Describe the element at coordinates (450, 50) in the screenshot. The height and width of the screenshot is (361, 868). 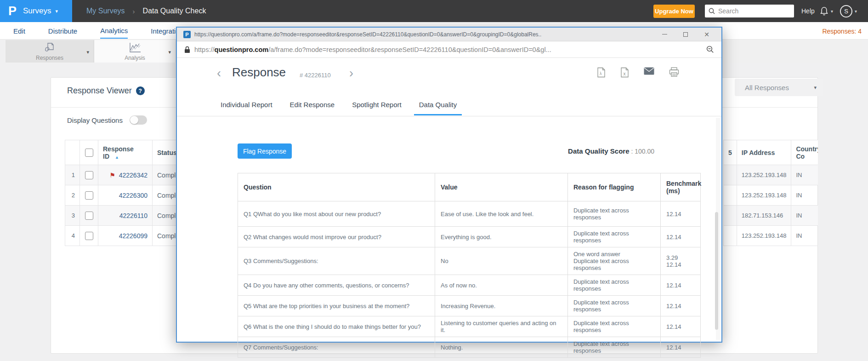
I see `address-url: https://questionpro.com/a/frame.do?mode=…` at that location.